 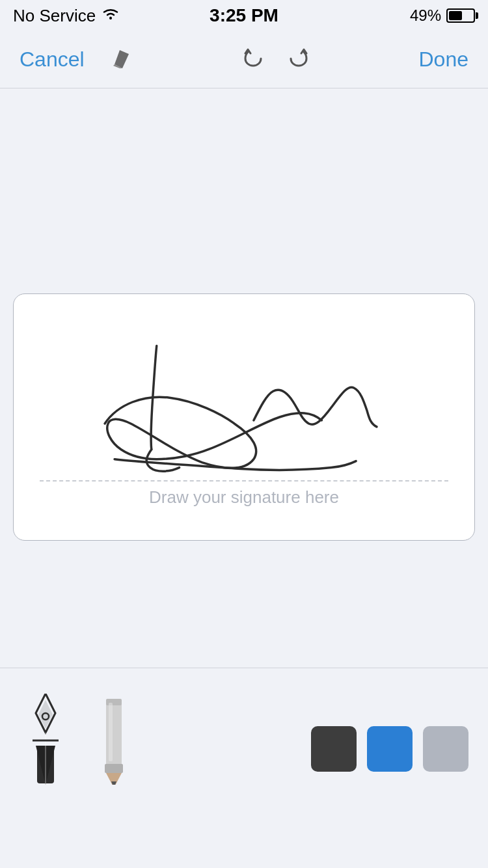 What do you see at coordinates (55, 16) in the screenshot?
I see `carrier-text: No Service` at bounding box center [55, 16].